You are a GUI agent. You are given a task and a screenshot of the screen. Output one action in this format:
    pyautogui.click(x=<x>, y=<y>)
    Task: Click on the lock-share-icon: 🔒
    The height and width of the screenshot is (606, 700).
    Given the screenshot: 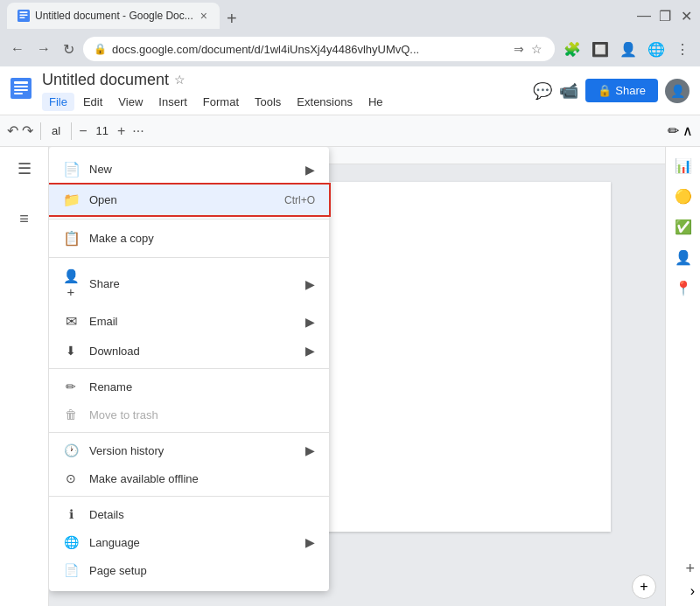 What is the action you would take?
    pyautogui.click(x=605, y=91)
    